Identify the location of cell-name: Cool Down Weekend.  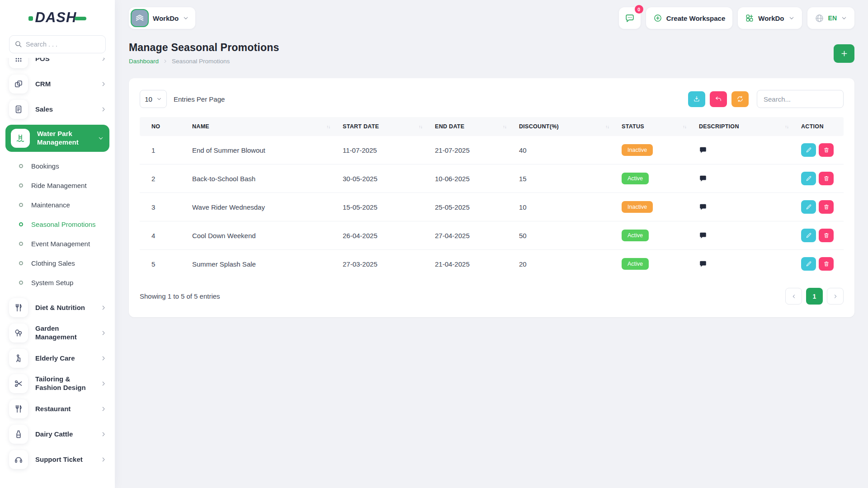
(261, 236).